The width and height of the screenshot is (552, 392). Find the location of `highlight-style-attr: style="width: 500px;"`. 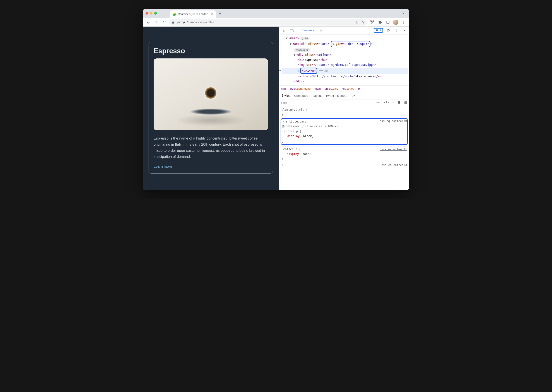

highlight-style-attr: style="width: 500px;" is located at coordinates (351, 44).